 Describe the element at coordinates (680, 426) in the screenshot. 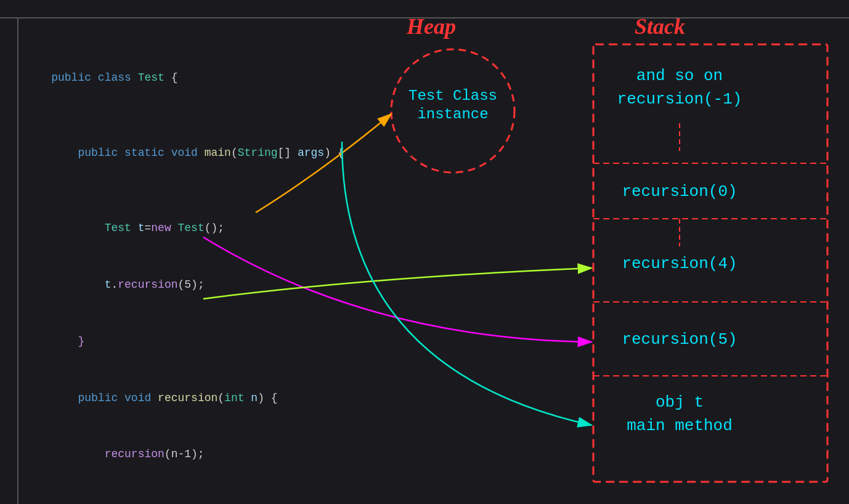

I see `main-method-text: main method` at that location.